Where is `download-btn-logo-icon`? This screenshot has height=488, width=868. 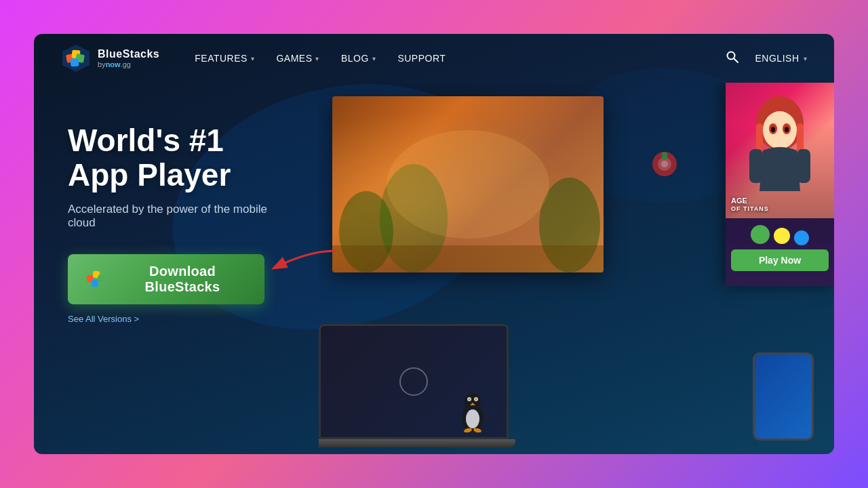 download-btn-logo-icon is located at coordinates (96, 279).